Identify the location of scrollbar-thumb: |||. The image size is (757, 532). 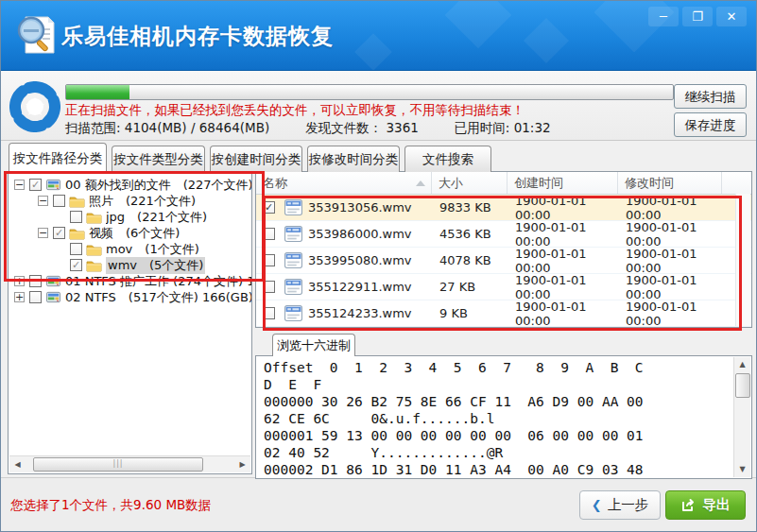
(118, 465).